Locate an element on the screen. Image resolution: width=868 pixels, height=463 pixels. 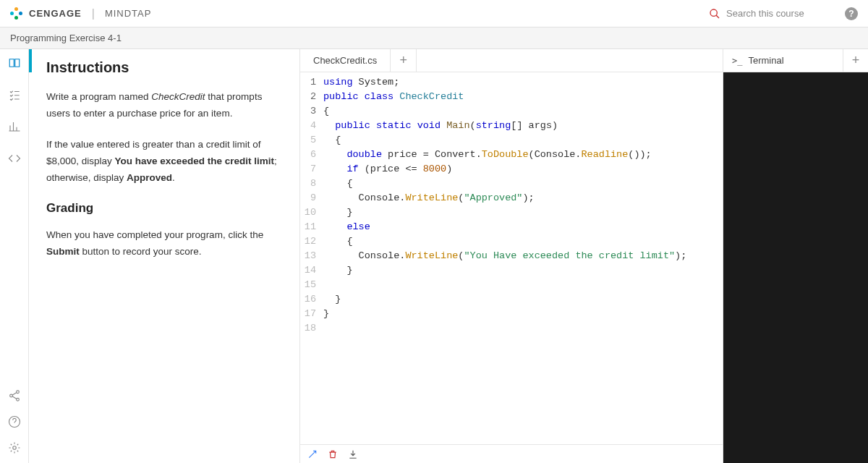
side-rail is located at coordinates (14, 256).